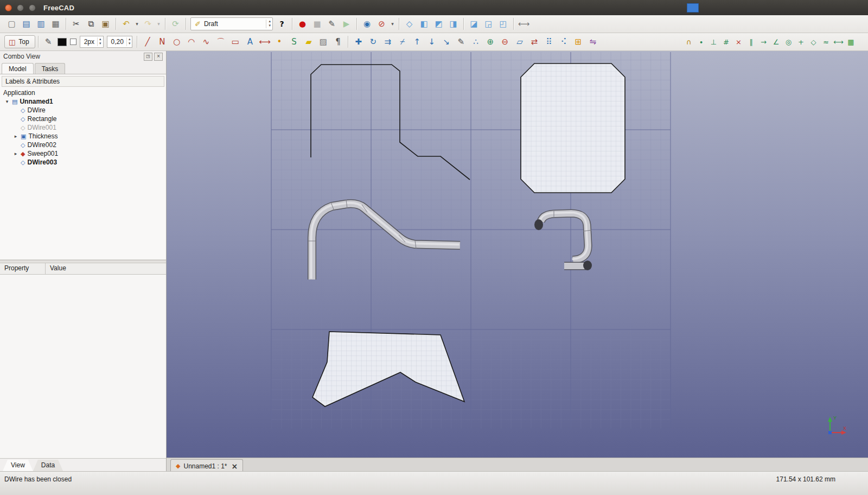 The image size is (868, 495). I want to click on measure-distance-button: ⟷, so click(524, 24).